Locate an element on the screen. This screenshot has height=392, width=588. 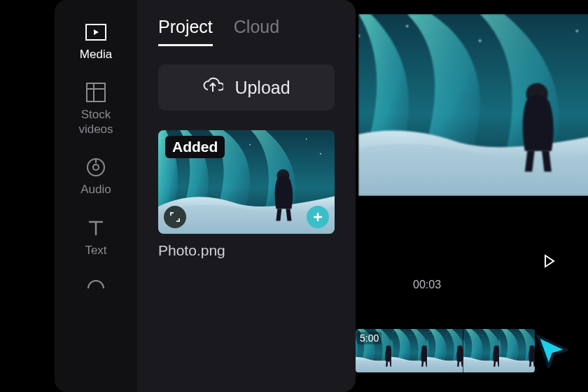
tab-cloud: Cloud is located at coordinates (256, 31).